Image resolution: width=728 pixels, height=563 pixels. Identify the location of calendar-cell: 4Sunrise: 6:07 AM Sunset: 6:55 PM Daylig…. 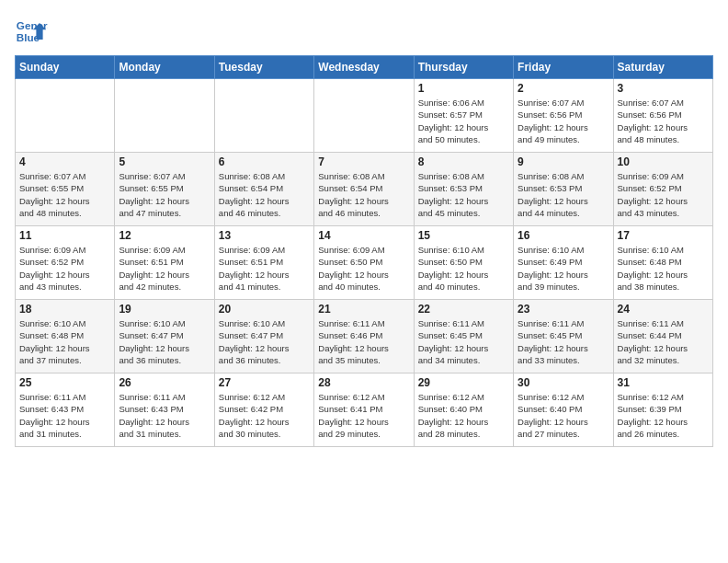
(65, 190).